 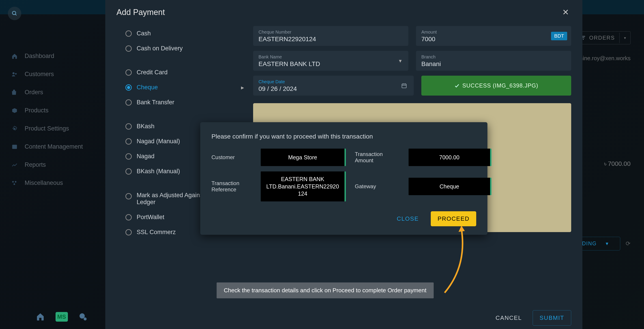 What do you see at coordinates (552, 318) in the screenshot?
I see `submit-button: SUBMIT` at bounding box center [552, 318].